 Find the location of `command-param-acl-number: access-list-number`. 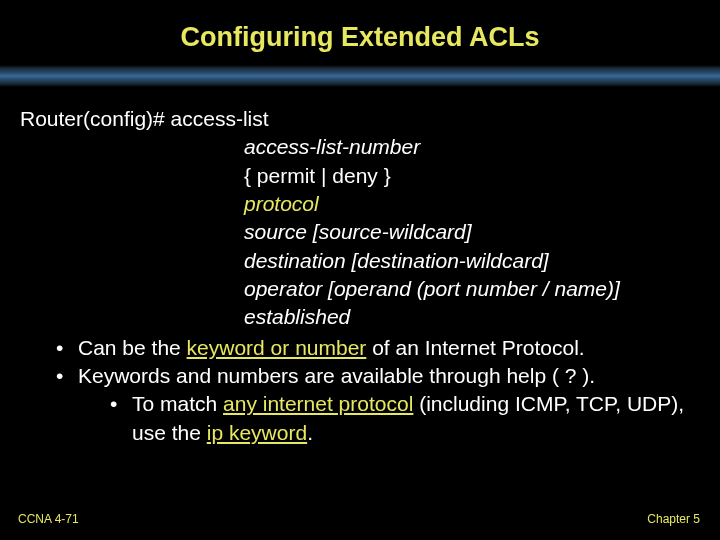

command-param-acl-number: access-list-number is located at coordinates (360, 147).